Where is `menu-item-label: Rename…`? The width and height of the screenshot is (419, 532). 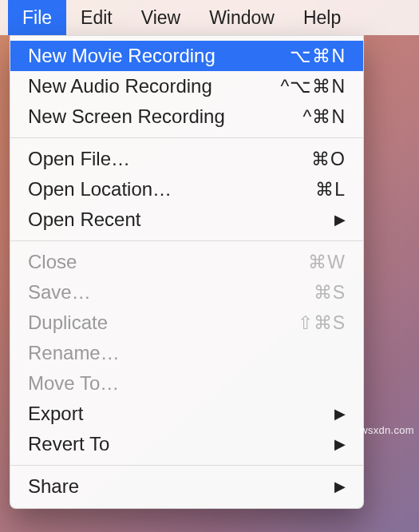 menu-item-label: Rename… is located at coordinates (143, 353).